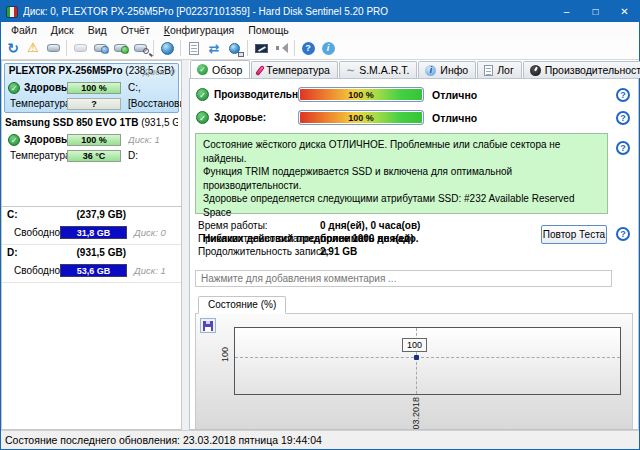 Image resolution: width=640 pixels, height=450 pixels. I want to click on disk-offline-icon, so click(80, 48).